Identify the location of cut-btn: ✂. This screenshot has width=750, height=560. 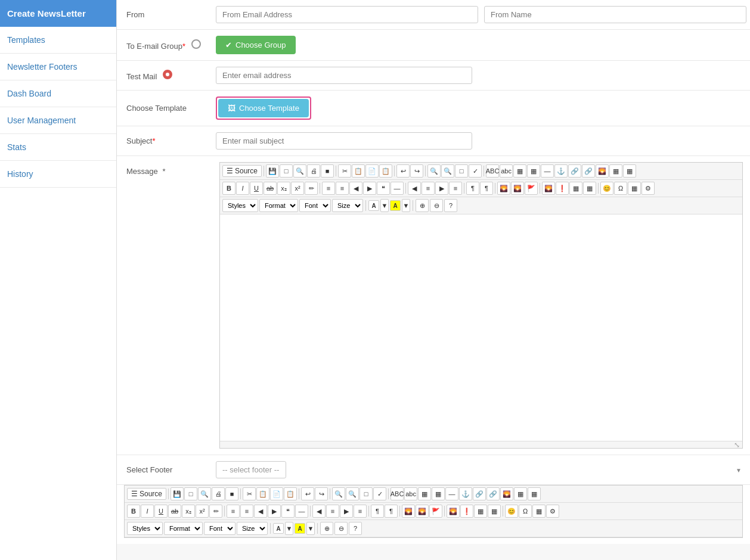
(345, 171).